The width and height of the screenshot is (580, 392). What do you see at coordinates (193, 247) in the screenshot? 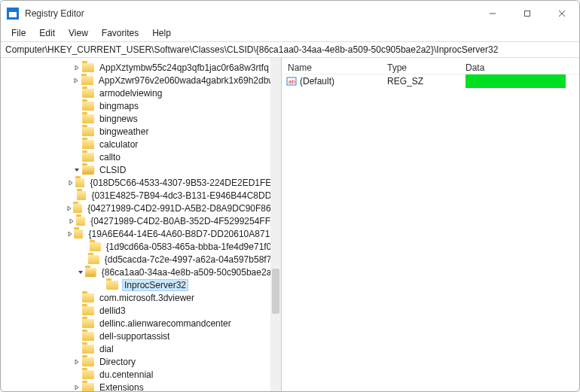
I see `tree-label: {1d9cd66a-0583-465a-bbba-1fe4d9e71f03}` at bounding box center [193, 247].